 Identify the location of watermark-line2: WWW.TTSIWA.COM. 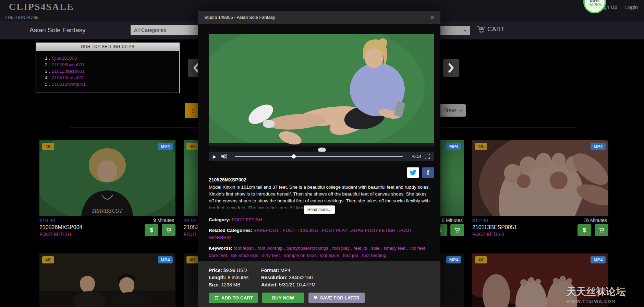
(596, 302).